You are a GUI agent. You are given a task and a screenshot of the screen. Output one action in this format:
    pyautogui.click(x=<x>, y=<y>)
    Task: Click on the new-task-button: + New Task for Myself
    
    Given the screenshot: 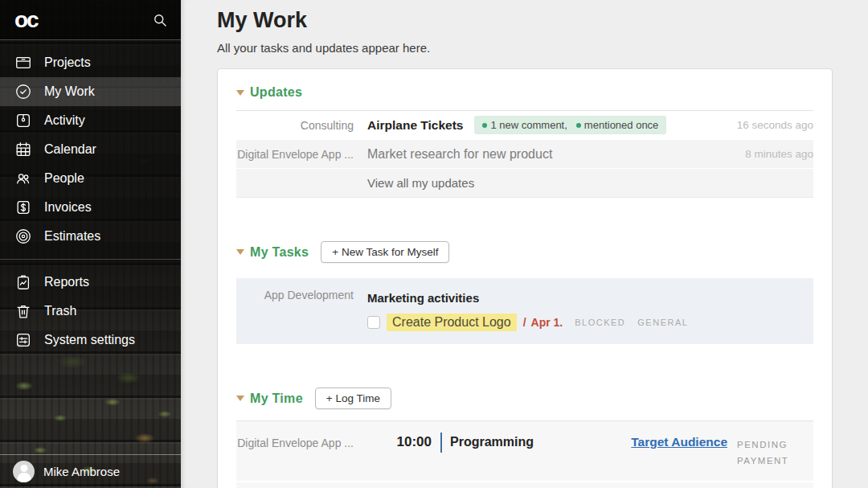 What is the action you would take?
    pyautogui.click(x=385, y=252)
    